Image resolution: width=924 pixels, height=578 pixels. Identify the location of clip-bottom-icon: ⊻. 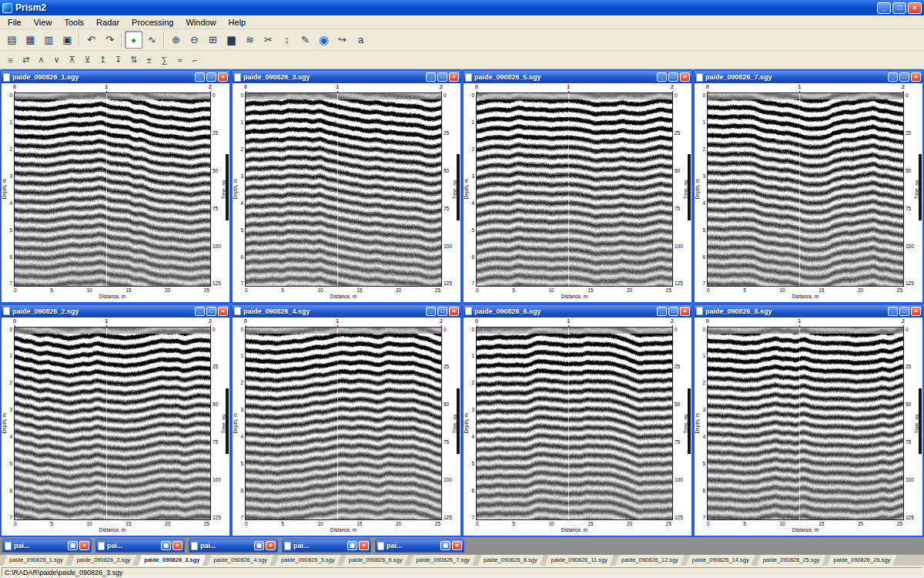
(88, 60).